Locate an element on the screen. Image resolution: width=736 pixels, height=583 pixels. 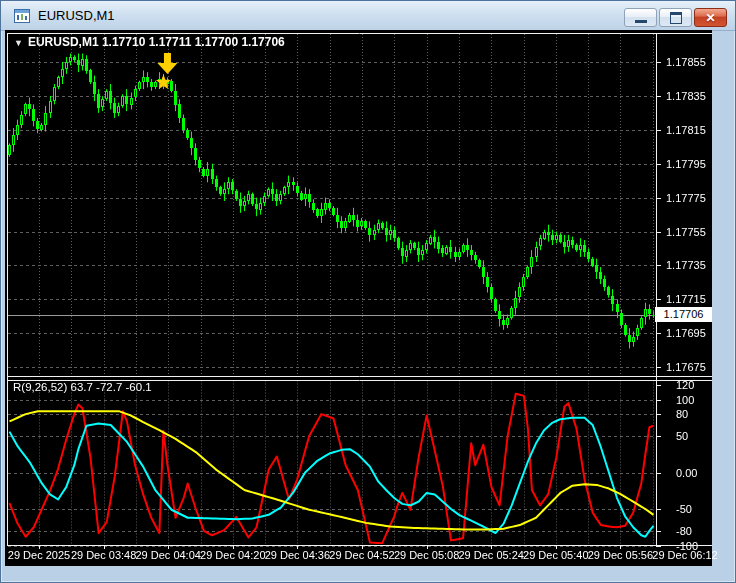
price-tick-label: 1.17835 is located at coordinates (686, 96).